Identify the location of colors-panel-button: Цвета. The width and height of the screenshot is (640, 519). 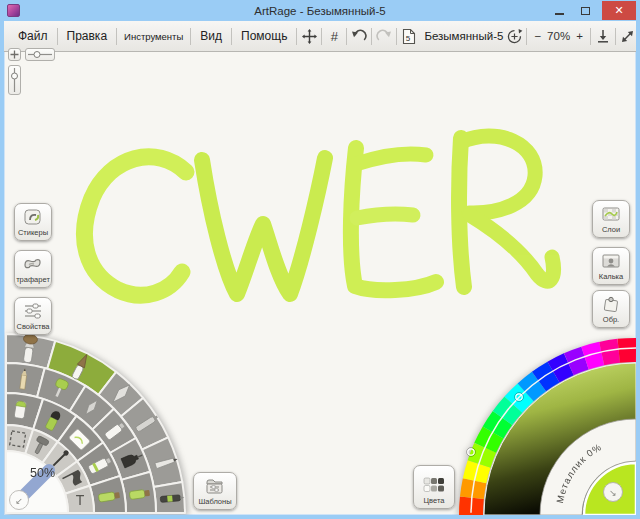
(434, 487).